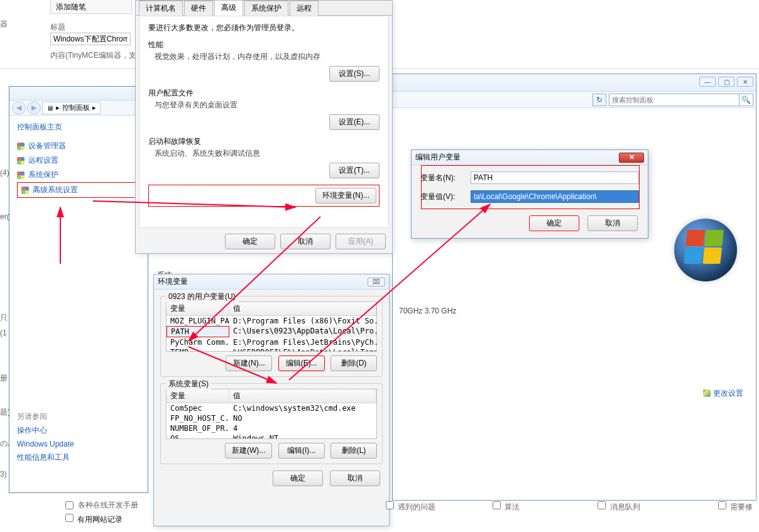  I want to click on content-label: 内容(TinyMCE编辑器，支, so click(93, 55).